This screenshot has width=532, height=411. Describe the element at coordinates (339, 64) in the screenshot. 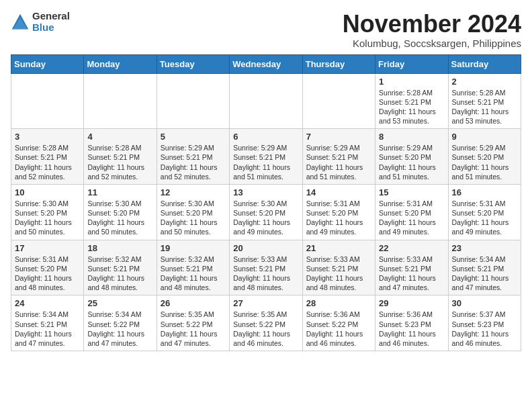

I see `header-thursday: Thursday` at that location.